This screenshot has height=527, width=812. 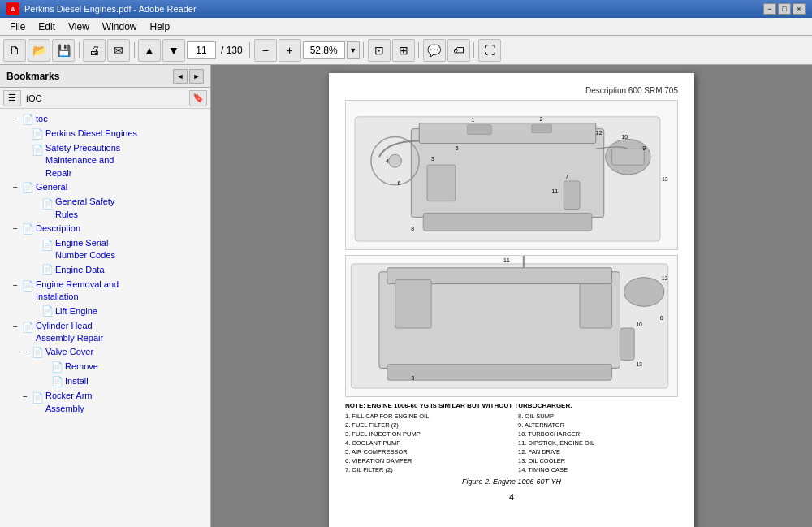 I want to click on toggle-general-safety, so click(x=35, y=203).